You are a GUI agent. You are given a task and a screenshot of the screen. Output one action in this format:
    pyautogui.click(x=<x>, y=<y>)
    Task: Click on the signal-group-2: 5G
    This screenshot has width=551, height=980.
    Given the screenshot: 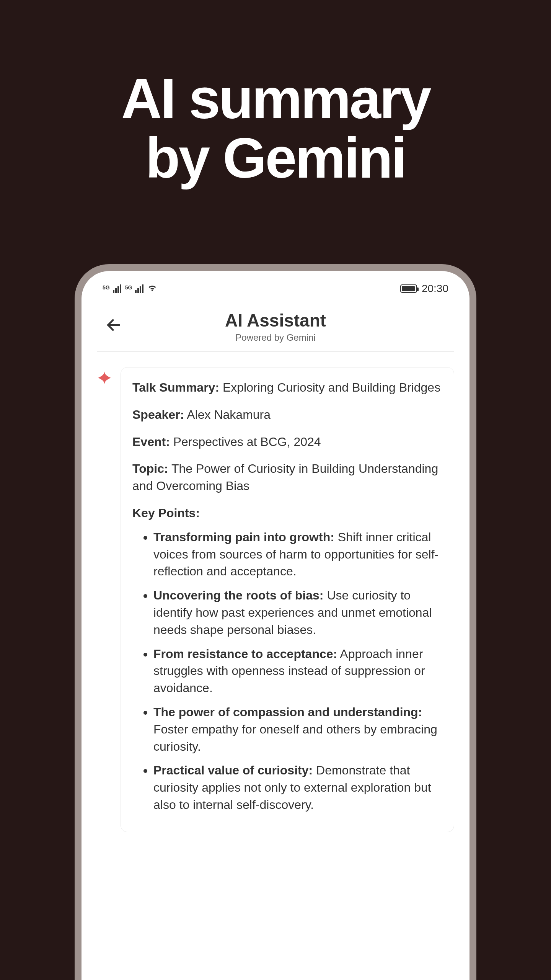 What is the action you would take?
    pyautogui.click(x=135, y=289)
    